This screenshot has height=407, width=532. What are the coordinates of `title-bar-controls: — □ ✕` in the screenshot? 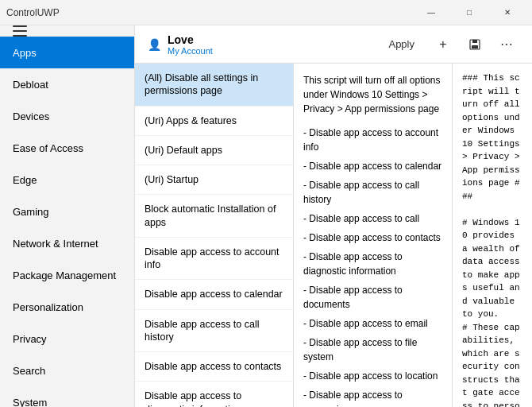 It's located at (469, 13).